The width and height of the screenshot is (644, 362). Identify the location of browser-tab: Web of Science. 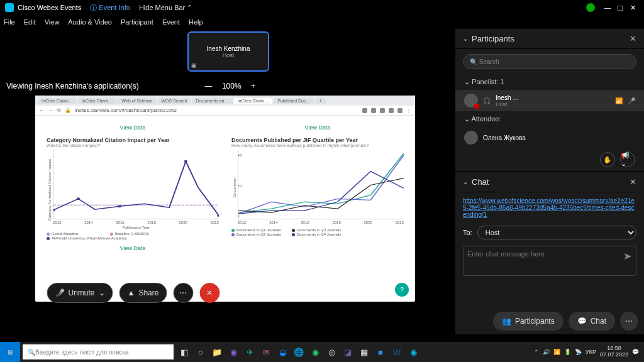
(137, 101).